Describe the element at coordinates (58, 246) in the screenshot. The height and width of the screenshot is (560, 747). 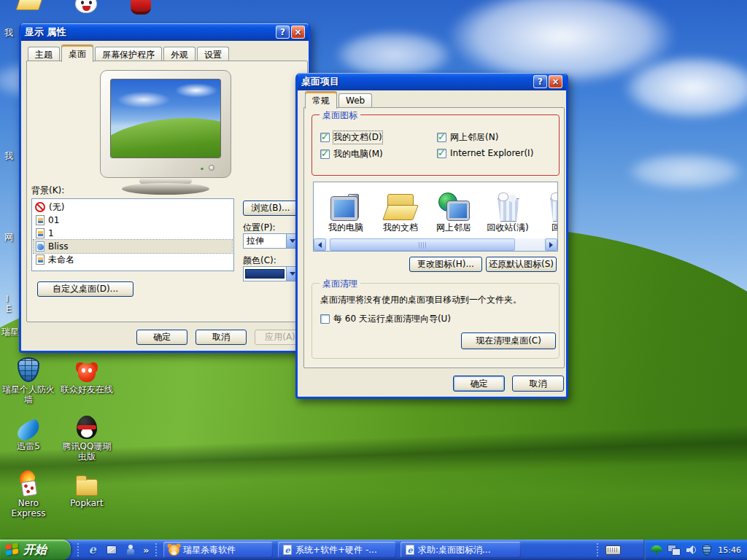
I see `list-item-label: Bliss` at that location.